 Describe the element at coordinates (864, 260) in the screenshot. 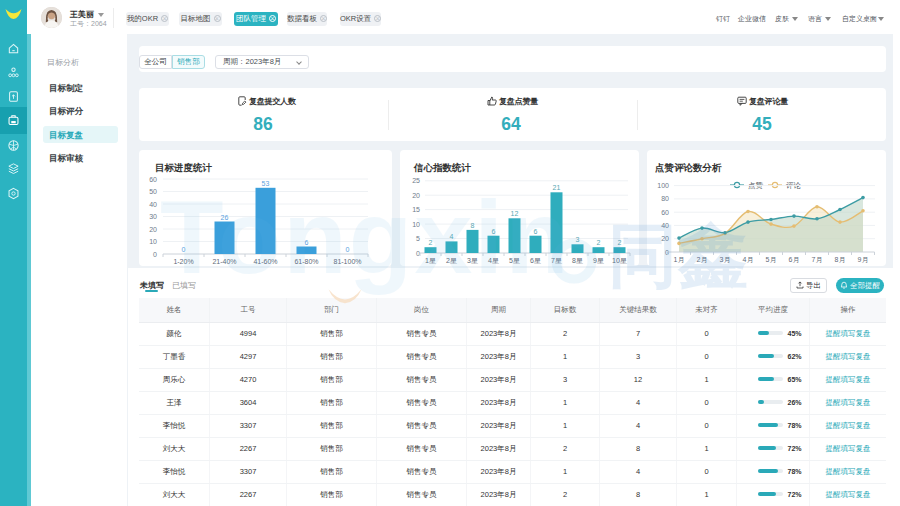

I see `svg-text: 9月` at that location.